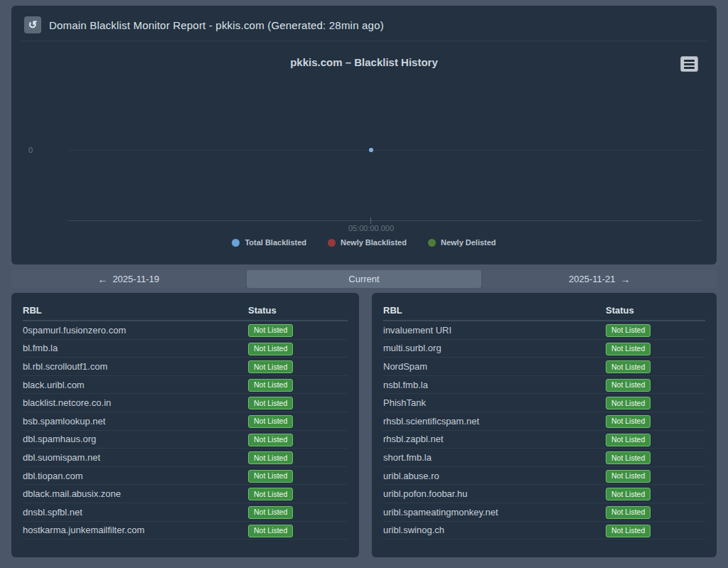 The image size is (728, 568). Describe the element at coordinates (374, 242) in the screenshot. I see `legend-label: Newly Blacklisted` at that location.